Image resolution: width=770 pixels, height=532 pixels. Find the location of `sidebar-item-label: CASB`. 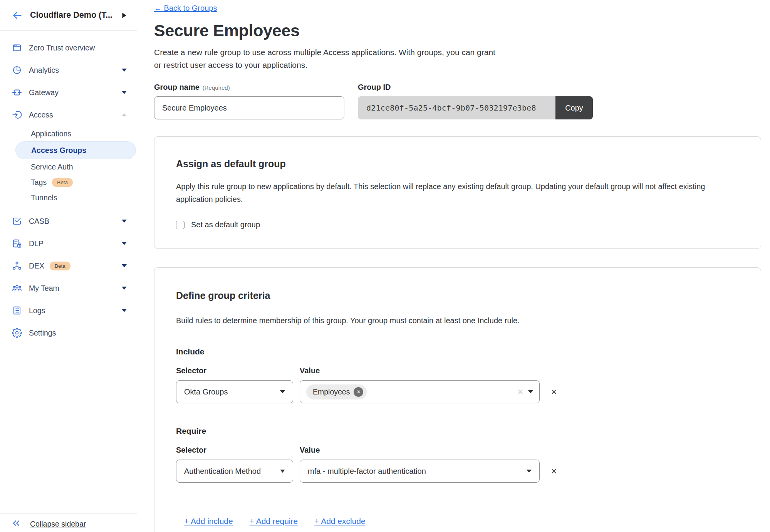

sidebar-item-label: CASB is located at coordinates (39, 221).